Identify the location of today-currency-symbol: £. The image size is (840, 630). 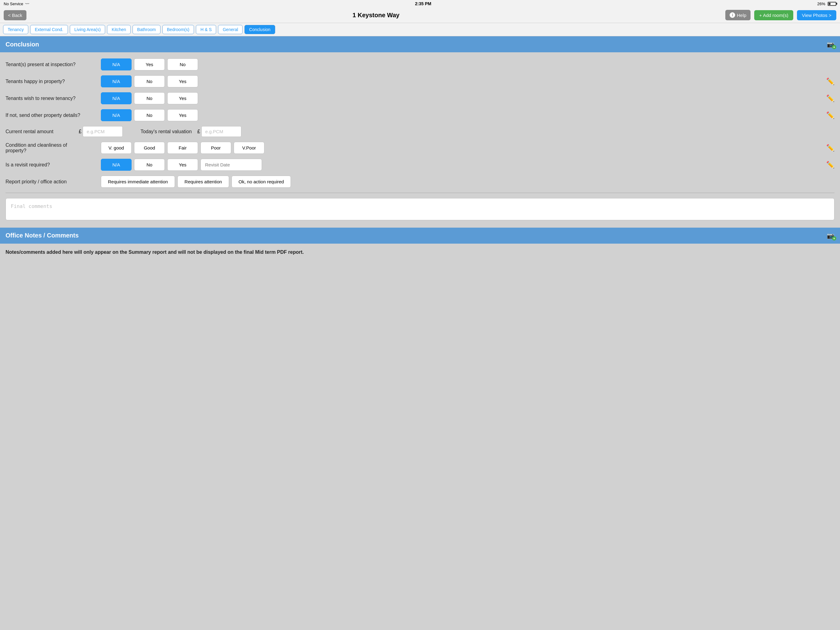
(199, 131).